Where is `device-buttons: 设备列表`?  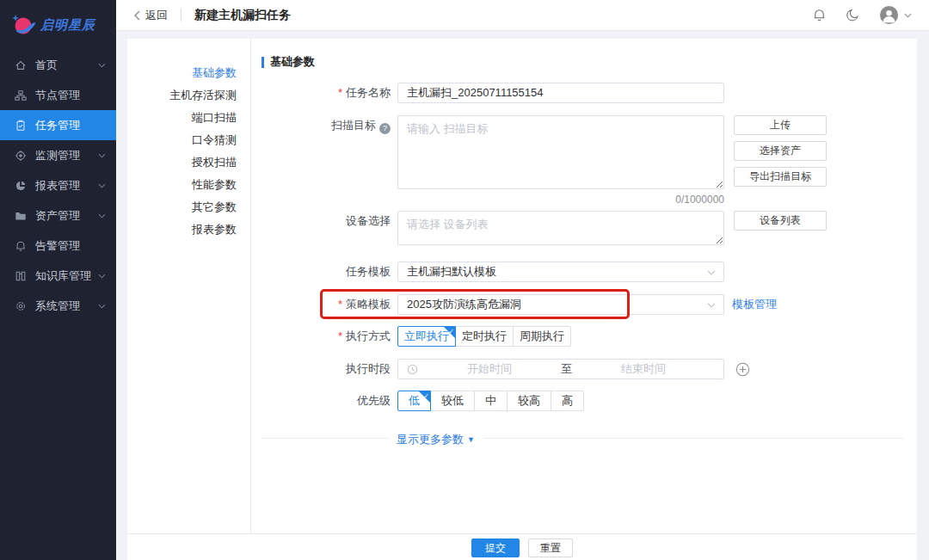 device-buttons: 设备列表 is located at coordinates (780, 220).